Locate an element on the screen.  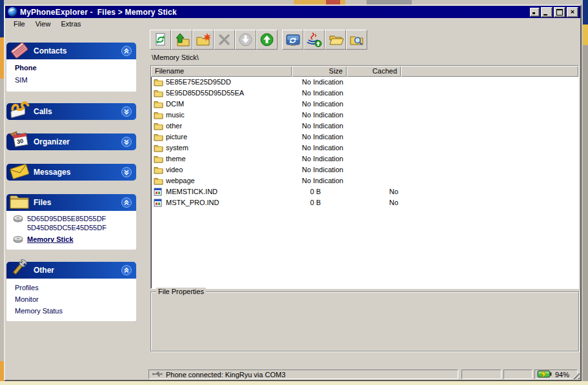
tray-minimize-button is located at coordinates (534, 12).